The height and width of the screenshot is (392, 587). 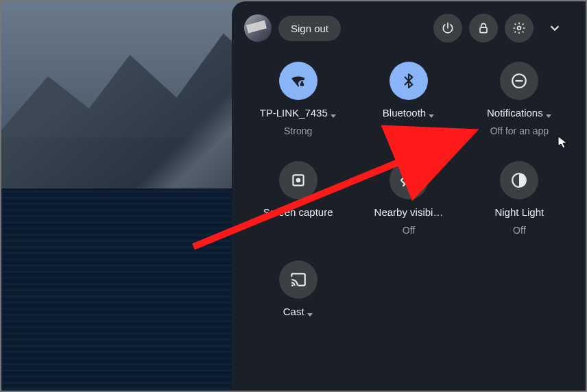 What do you see at coordinates (448, 28) in the screenshot?
I see `power-button` at bounding box center [448, 28].